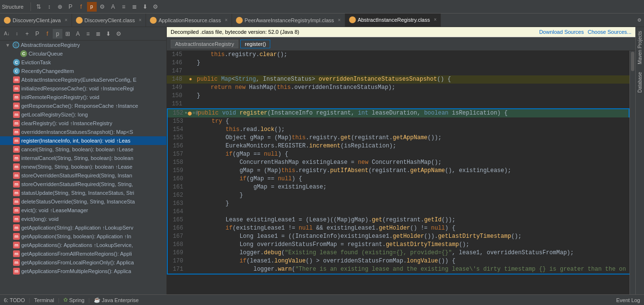 This screenshot has height=305, width=644. I want to click on struct-p: P, so click(37, 34).